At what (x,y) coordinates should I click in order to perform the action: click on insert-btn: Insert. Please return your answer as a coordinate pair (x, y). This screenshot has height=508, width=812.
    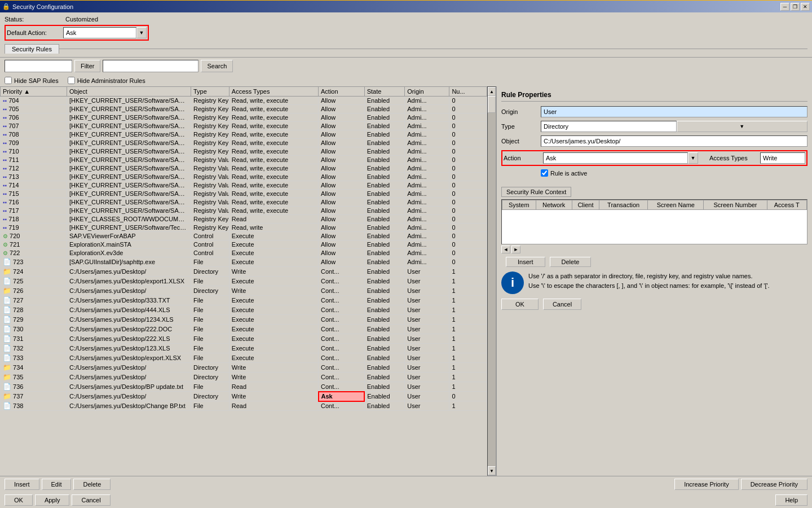
    Looking at the image, I should click on (22, 484).